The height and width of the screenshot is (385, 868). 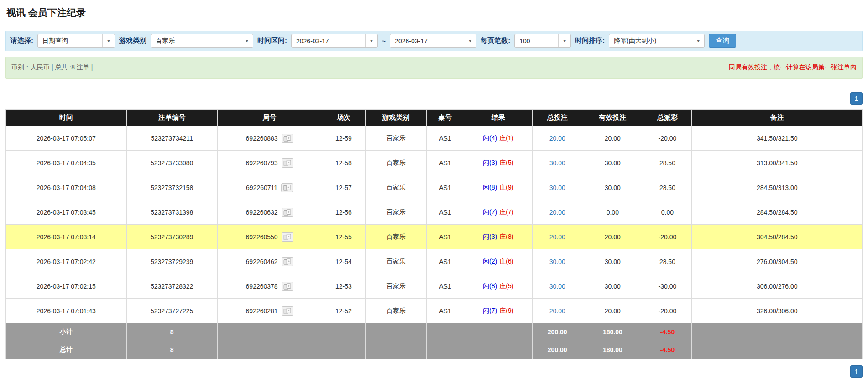 I want to click on result-banker: 庄(1), so click(x=507, y=138).